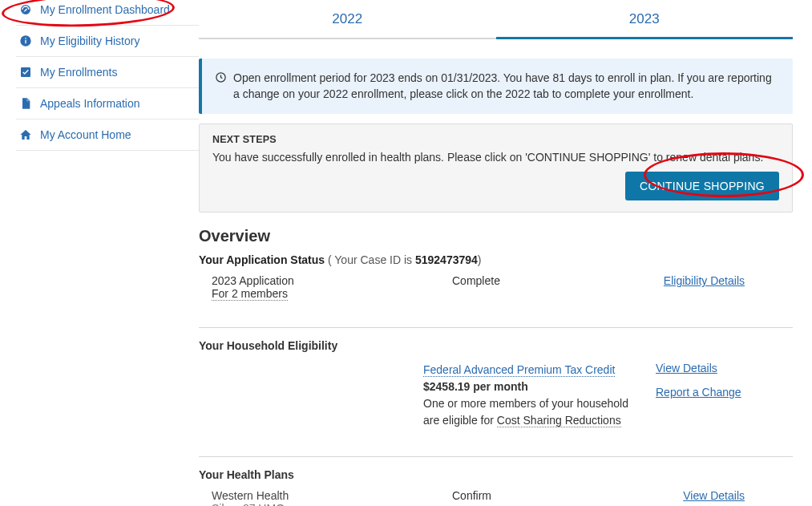  What do you see at coordinates (519, 370) in the screenshot?
I see `federal-tax-credit-link: Federal Advanced Premium Tax Credit` at bounding box center [519, 370].